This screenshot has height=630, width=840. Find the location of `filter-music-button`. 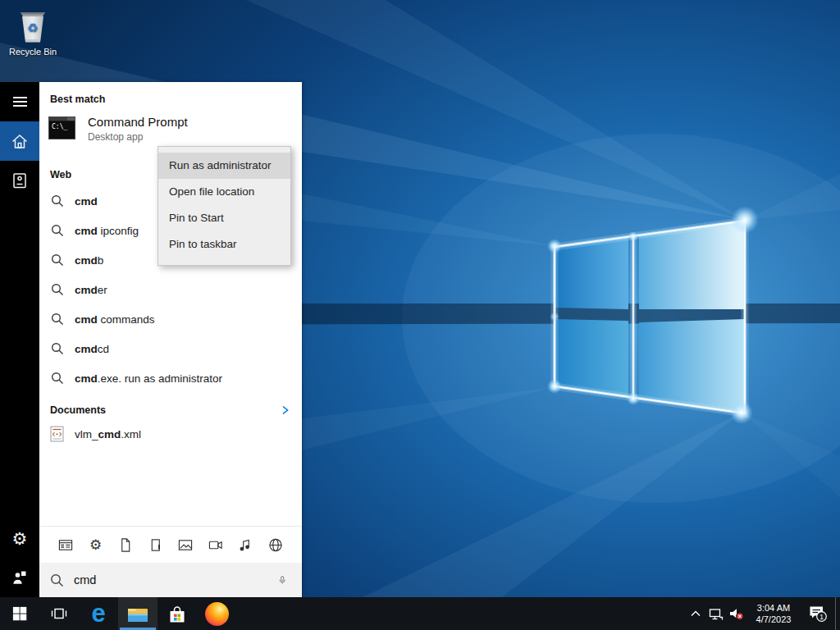

filter-music-button is located at coordinates (245, 545).